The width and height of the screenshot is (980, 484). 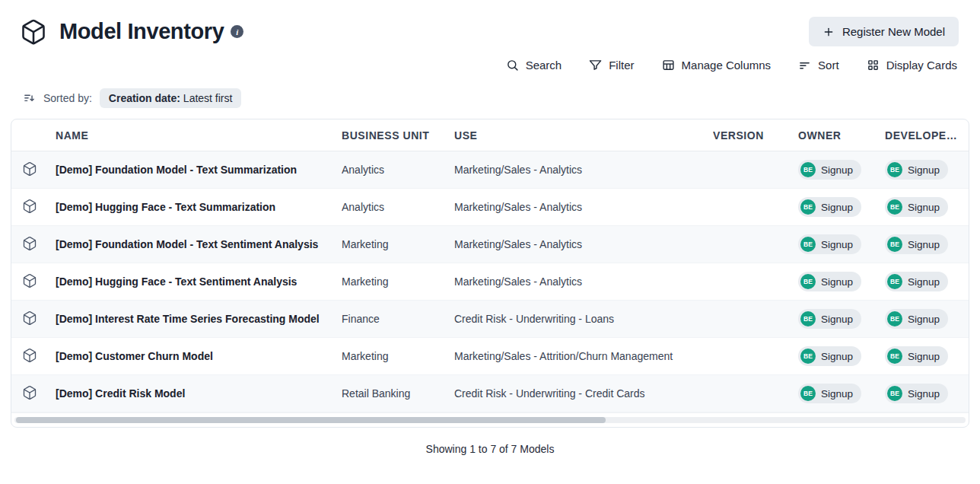 I want to click on sorted-by-pill: Creation date: Latest first, so click(x=170, y=98).